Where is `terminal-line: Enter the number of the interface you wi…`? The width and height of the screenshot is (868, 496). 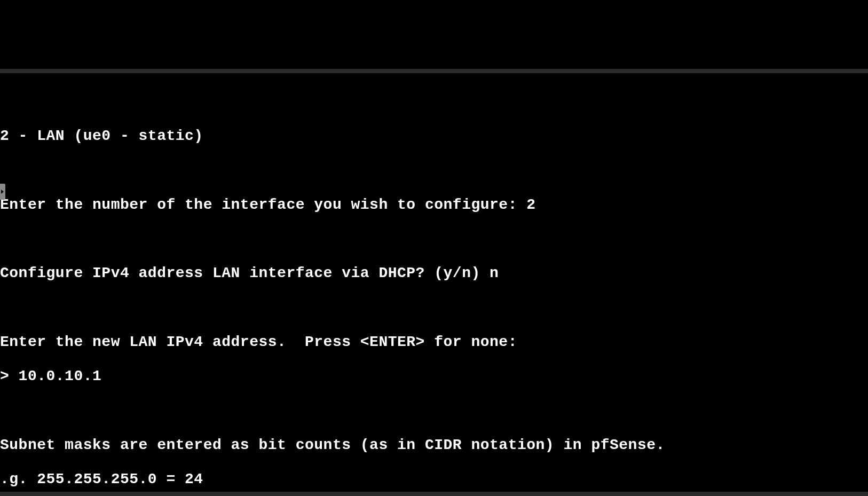
terminal-line: Enter the number of the interface you wi… is located at coordinates (434, 205).